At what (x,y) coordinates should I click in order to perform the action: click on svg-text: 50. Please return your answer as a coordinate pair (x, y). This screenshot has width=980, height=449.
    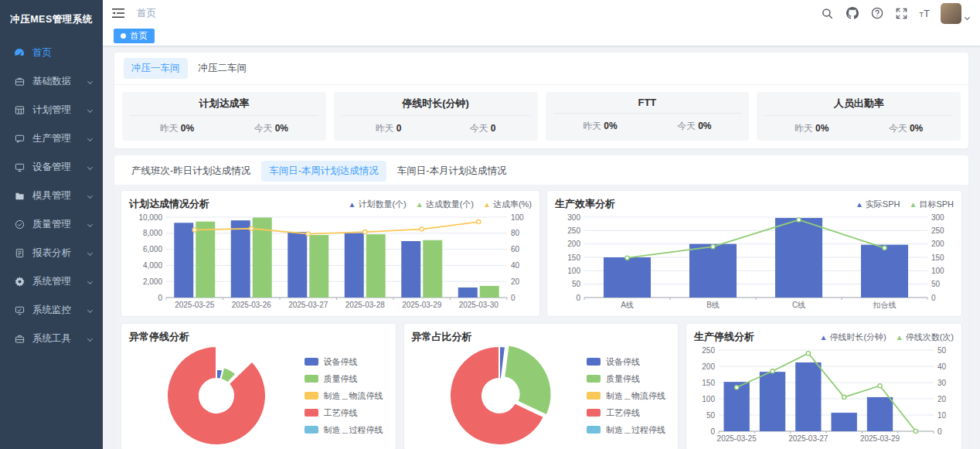
    Looking at the image, I should click on (942, 351).